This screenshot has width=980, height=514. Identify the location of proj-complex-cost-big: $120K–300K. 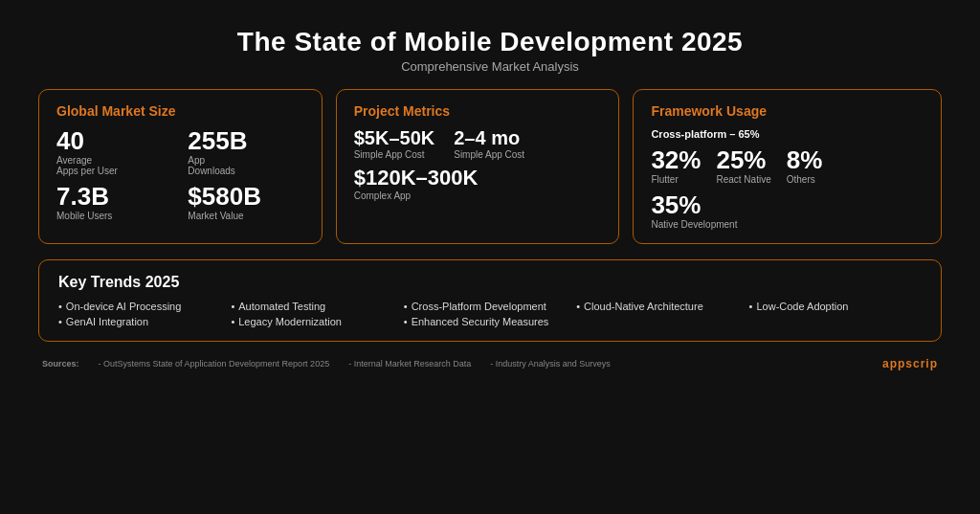
(479, 178).